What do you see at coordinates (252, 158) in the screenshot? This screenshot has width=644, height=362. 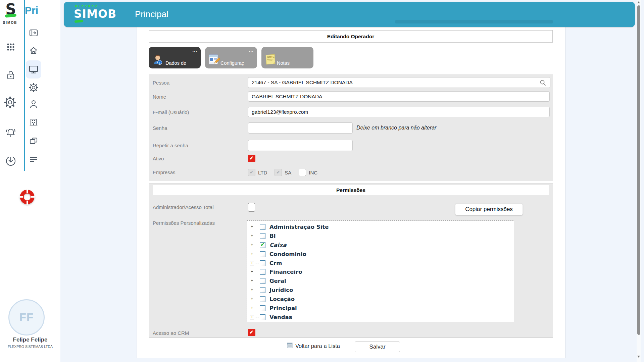 I see `ativo-checkbox` at bounding box center [252, 158].